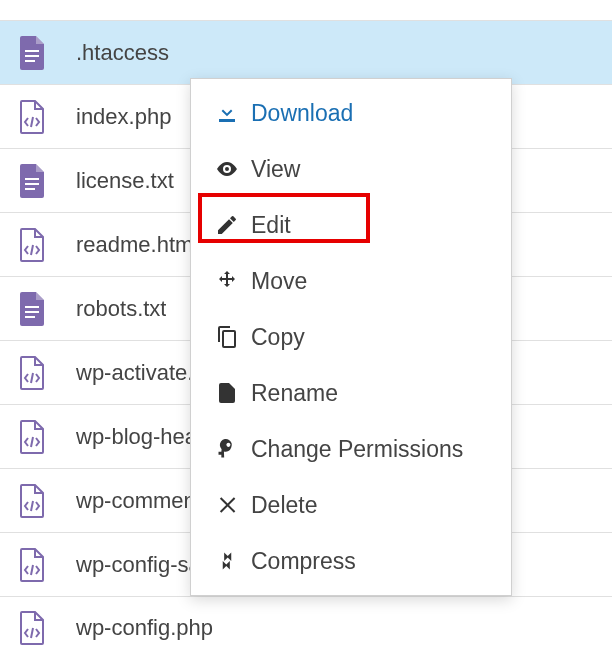  What do you see at coordinates (120, 181) in the screenshot?
I see `file-name: license.txt` at bounding box center [120, 181].